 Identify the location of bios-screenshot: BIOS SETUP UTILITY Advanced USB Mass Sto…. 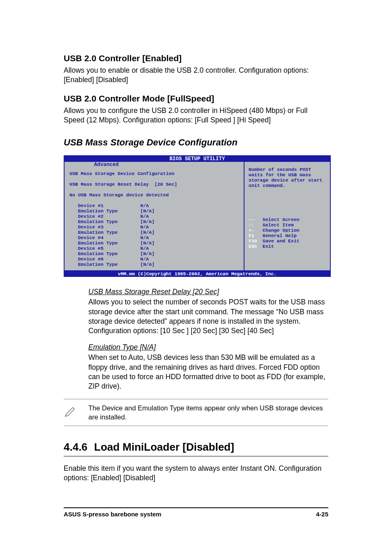
(197, 216).